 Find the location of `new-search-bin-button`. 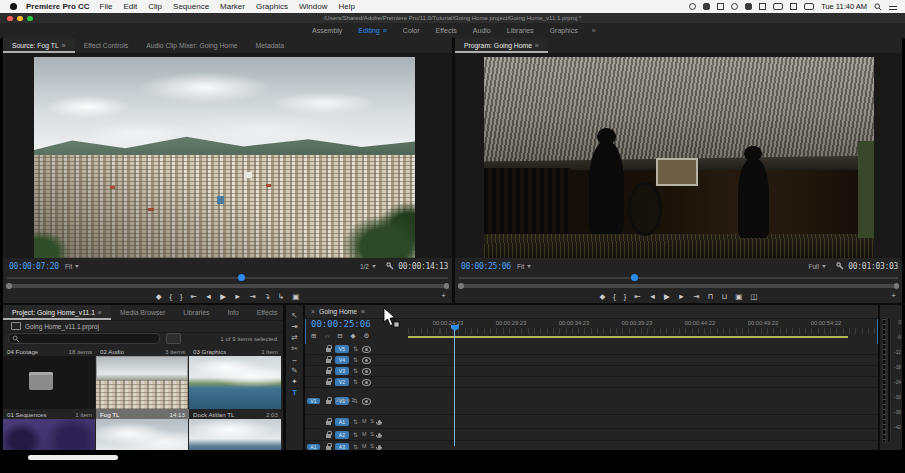

new-search-bin-button is located at coordinates (174, 338).